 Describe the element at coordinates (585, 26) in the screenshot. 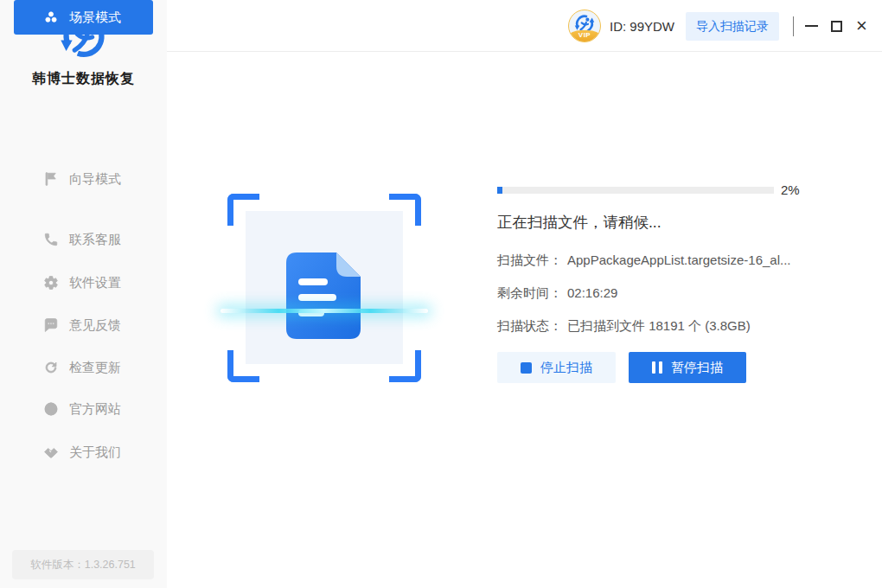

I see `vip-avatar: VIP` at that location.